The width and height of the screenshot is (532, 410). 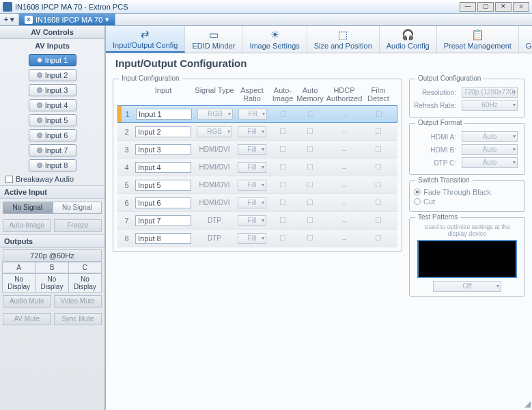 I want to click on fade-radio: Fade Through Black, so click(x=467, y=192).